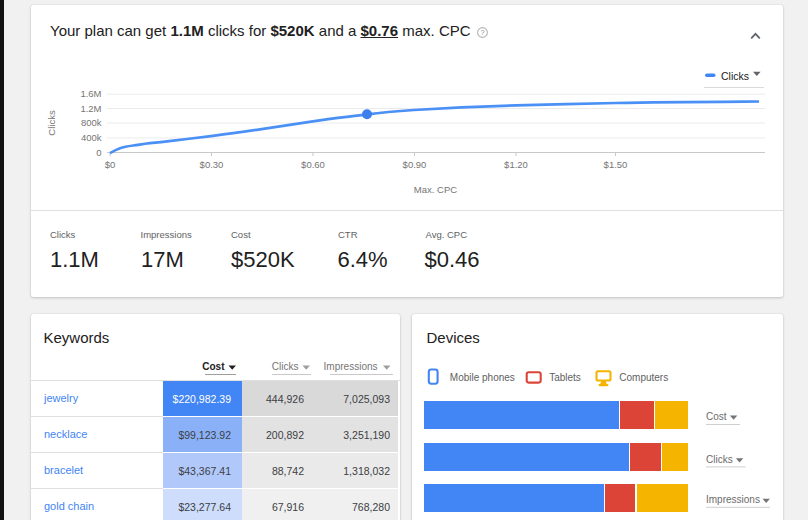 This screenshot has height=520, width=808. Describe the element at coordinates (436, 190) in the screenshot. I see `svg-text: Max. CPC` at that location.